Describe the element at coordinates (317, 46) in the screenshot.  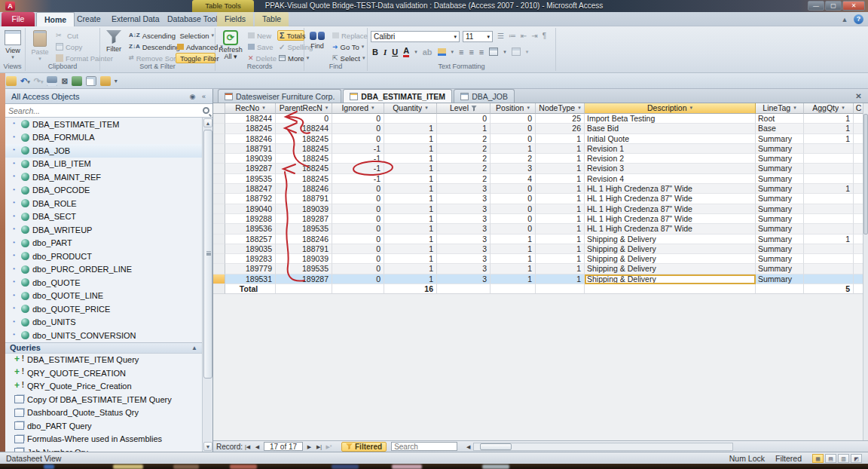
I see `find-button: Find` at that location.